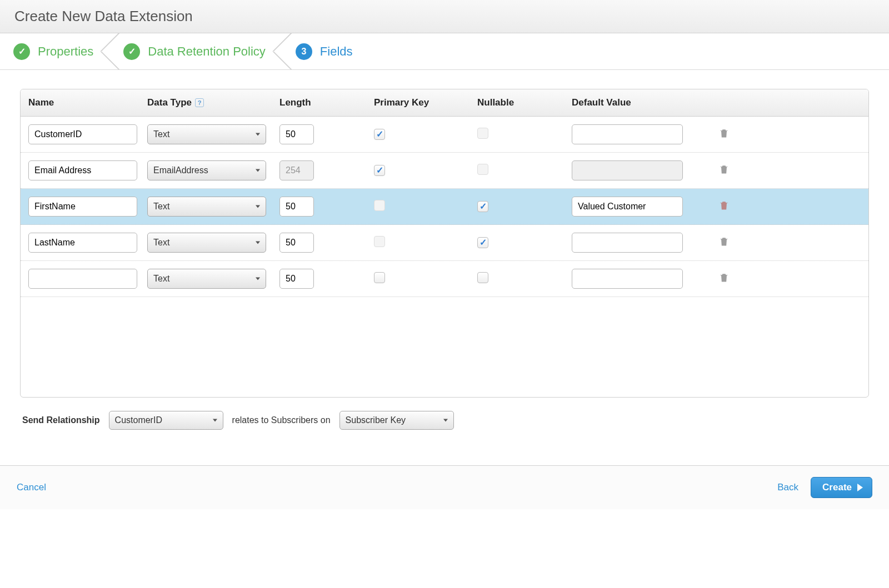 This screenshot has width=889, height=588. Describe the element at coordinates (281, 420) in the screenshot. I see `relationship-middle-text: relates to Subscribers on` at that location.